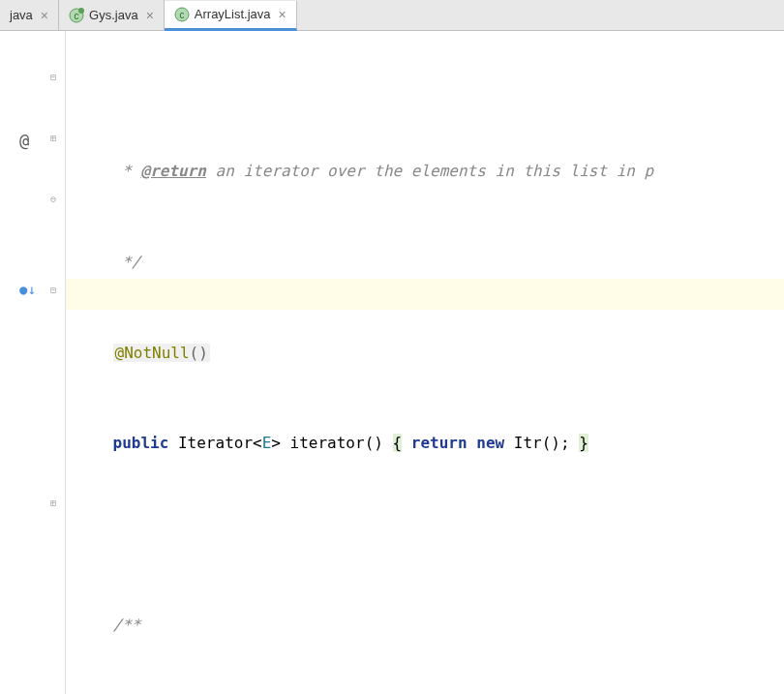 The image size is (784, 694). Describe the element at coordinates (21, 15) in the screenshot. I see `tab-label: java` at that location.